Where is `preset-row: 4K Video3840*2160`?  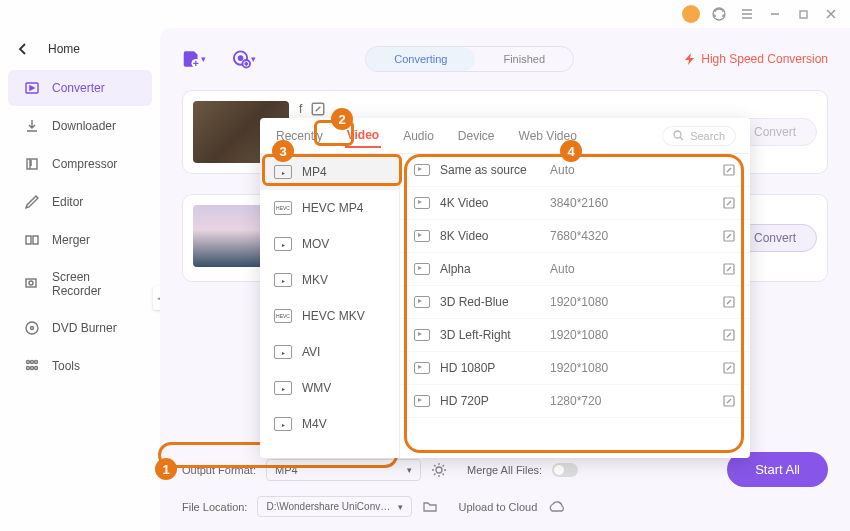
preset-row: 4K Video3840*2160 is located at coordinates (575, 204).